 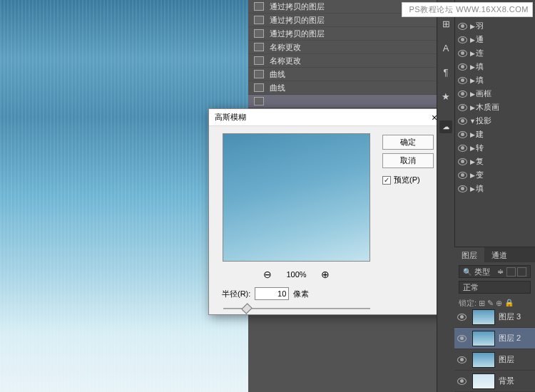 I want to click on layer-group-row: ▶画框, so click(x=495, y=94).